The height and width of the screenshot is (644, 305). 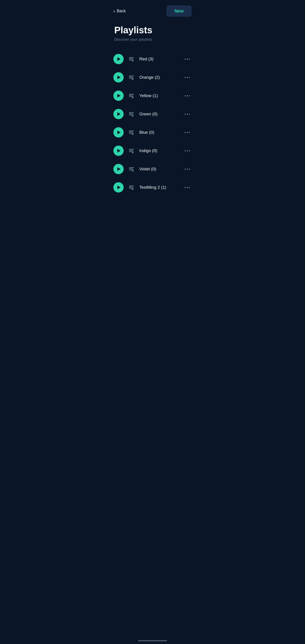 What do you see at coordinates (159, 151) in the screenshot?
I see `playlist-name: Indigo (0)` at bounding box center [159, 151].